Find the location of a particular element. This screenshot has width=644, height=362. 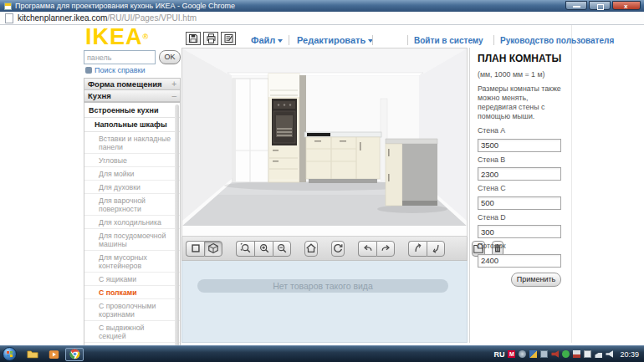

zoom-in-button is located at coordinates (263, 249).